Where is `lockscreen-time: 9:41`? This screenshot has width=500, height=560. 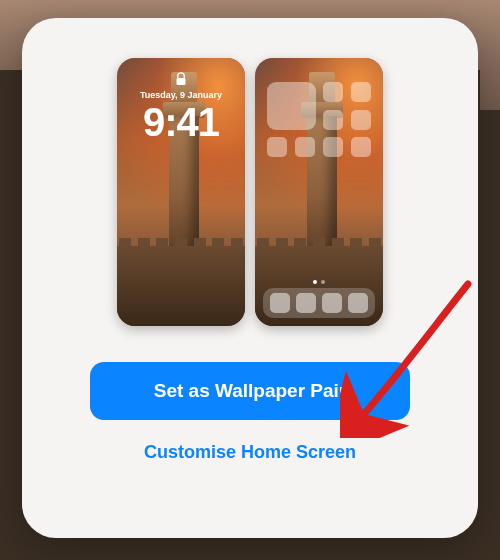 lockscreen-time: 9:41 is located at coordinates (181, 122).